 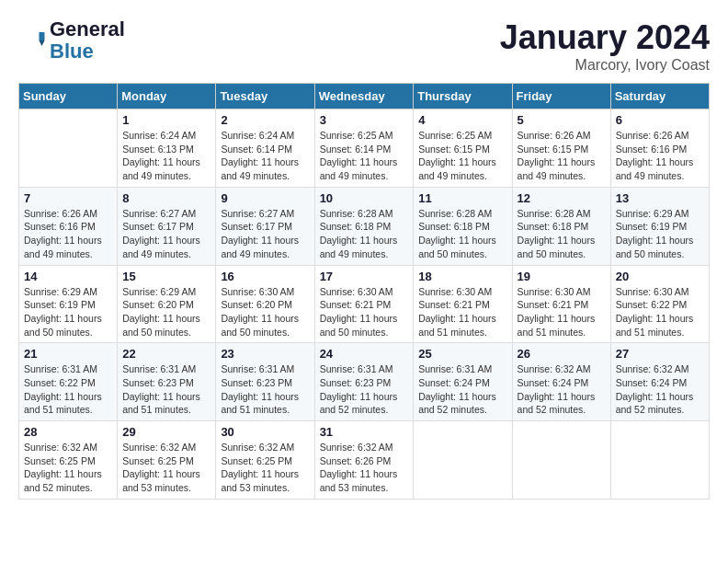 I want to click on day-info: Sunrise: 6:25 AMSunset: 6:14 PMDaylight:…, so click(x=364, y=156).